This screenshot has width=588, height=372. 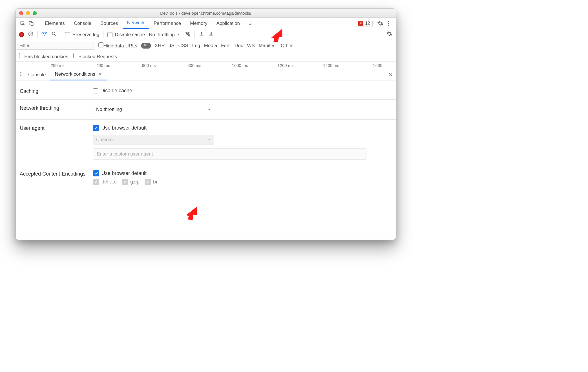 I want to click on filter-type-doc: Doc, so click(x=239, y=46).